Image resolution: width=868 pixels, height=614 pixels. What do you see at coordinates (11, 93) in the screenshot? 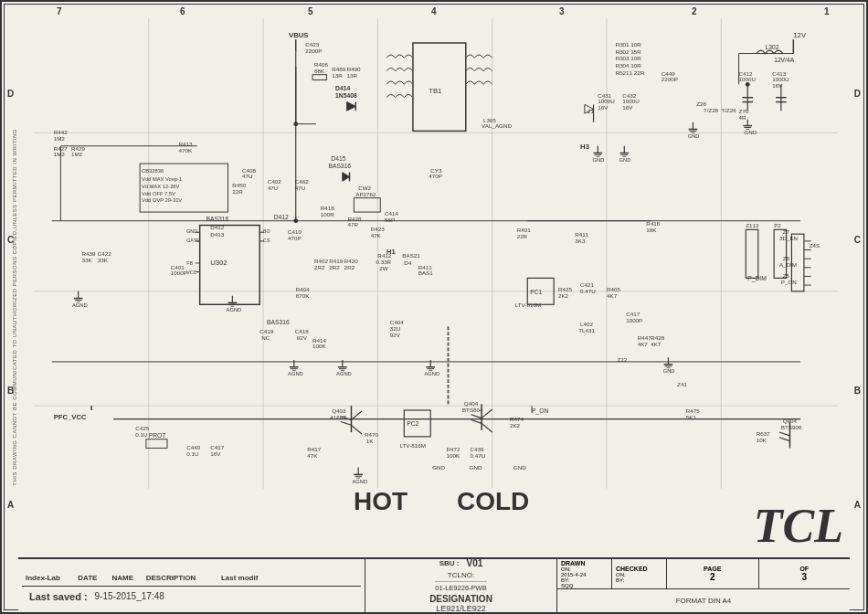
I see `row-label-D-left: D` at bounding box center [11, 93].